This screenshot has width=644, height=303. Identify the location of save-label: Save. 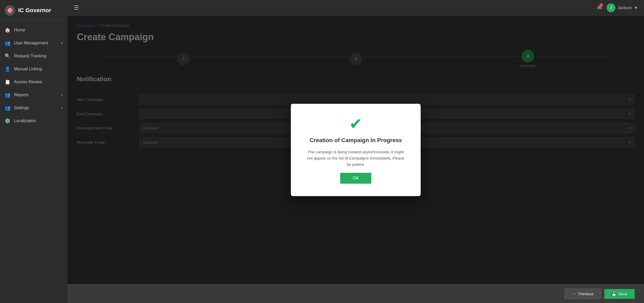
(623, 294).